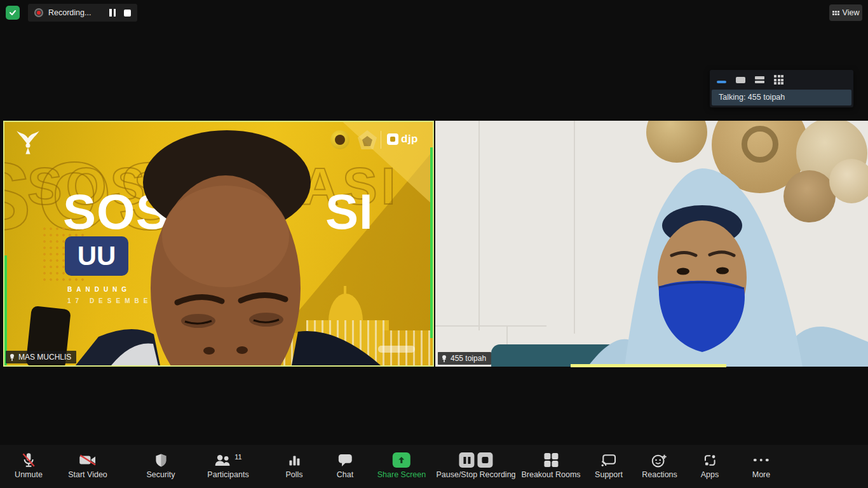 This screenshot has height=488, width=868. Describe the element at coordinates (127, 13) in the screenshot. I see `stop-recording-icon` at that location.